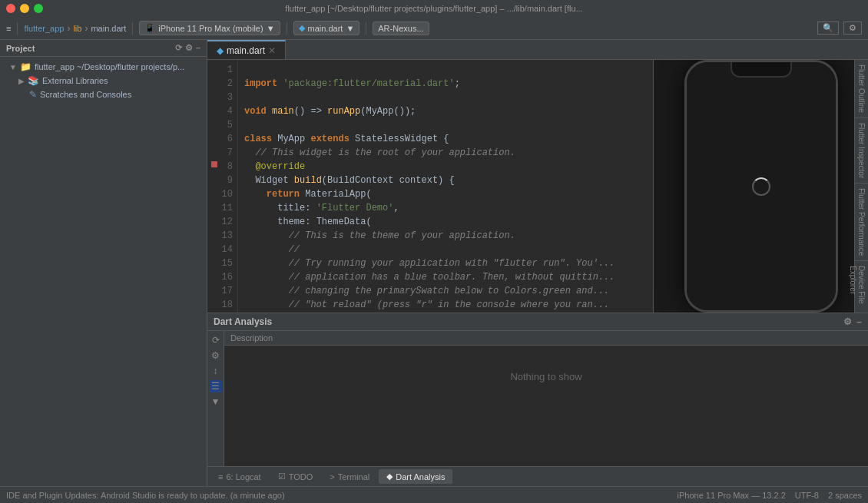  I want to click on line-5: class MyApp extends StatelessWidget {, so click(347, 139).